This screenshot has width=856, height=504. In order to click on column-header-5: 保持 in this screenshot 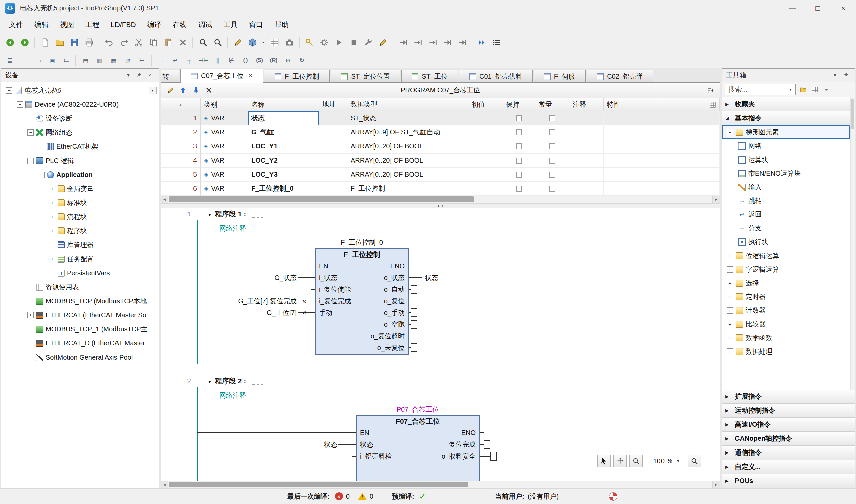, I will do `click(519, 105)`.